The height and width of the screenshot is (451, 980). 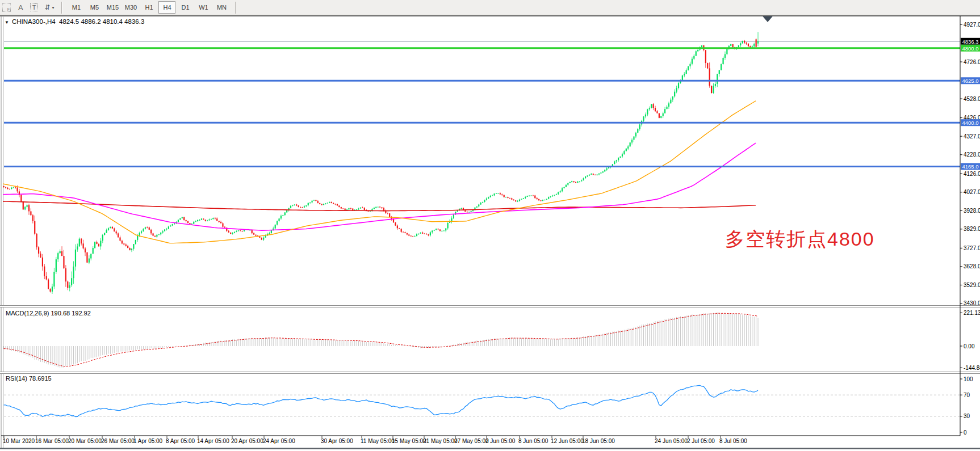 What do you see at coordinates (167, 7) in the screenshot?
I see `timeframe-button-h4: H4` at bounding box center [167, 7].